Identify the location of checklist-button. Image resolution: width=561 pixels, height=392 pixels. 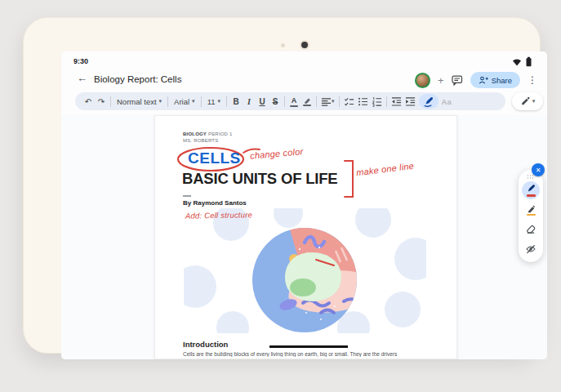
(350, 101).